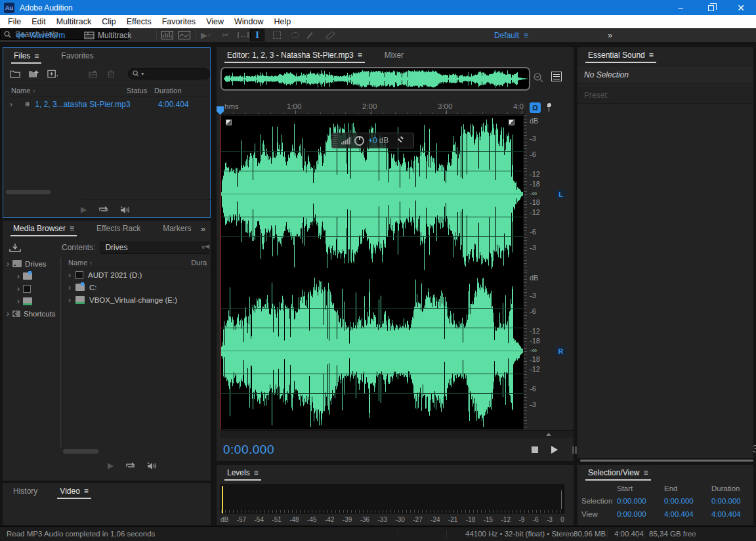 Image resolution: width=756 pixels, height=541 pixels. Describe the element at coordinates (511, 35) in the screenshot. I see `workspace-selector: Default ≡` at that location.